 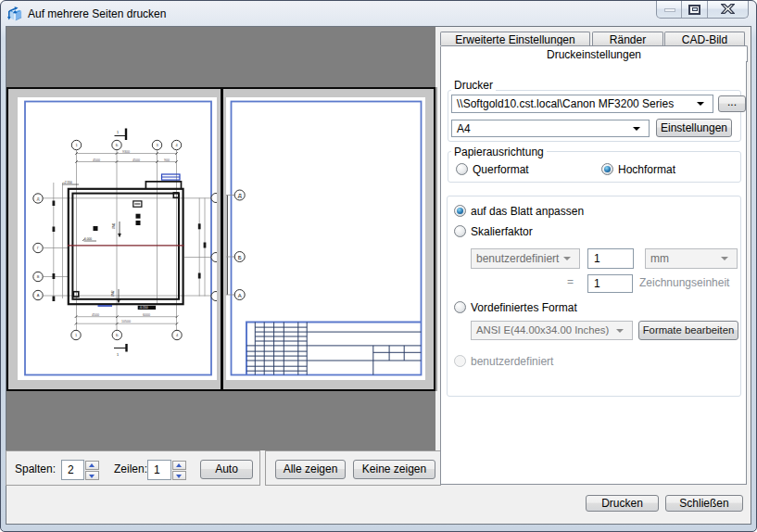 I want to click on svg-text: 900, so click(x=167, y=160).